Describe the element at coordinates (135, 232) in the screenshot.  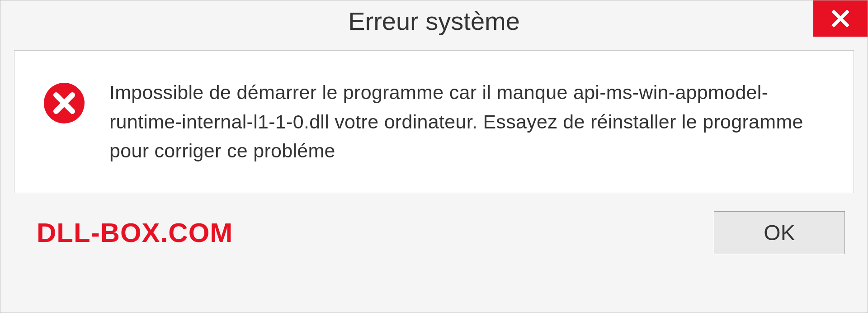
I see `watermark-text: DLL-BOX.COM` at that location.